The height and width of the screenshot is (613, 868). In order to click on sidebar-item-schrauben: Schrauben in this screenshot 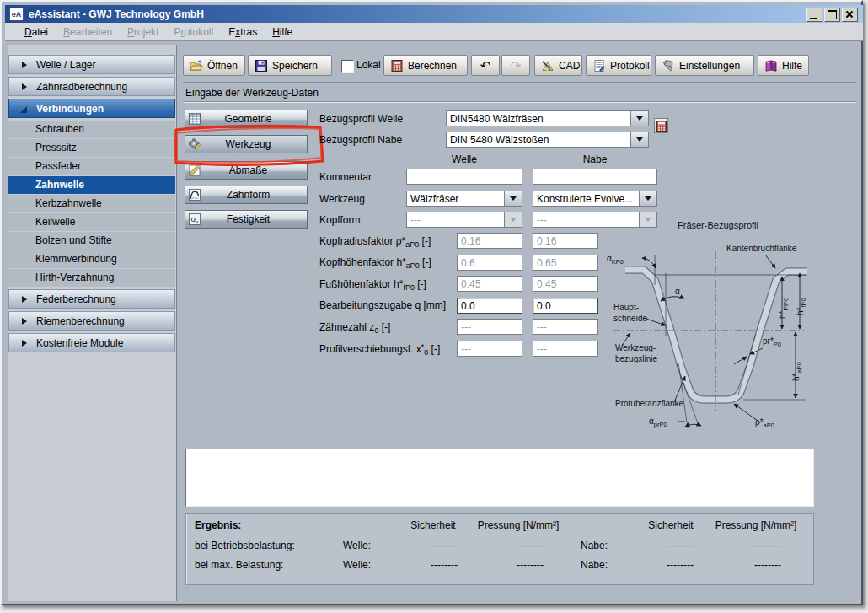, I will do `click(92, 130)`.